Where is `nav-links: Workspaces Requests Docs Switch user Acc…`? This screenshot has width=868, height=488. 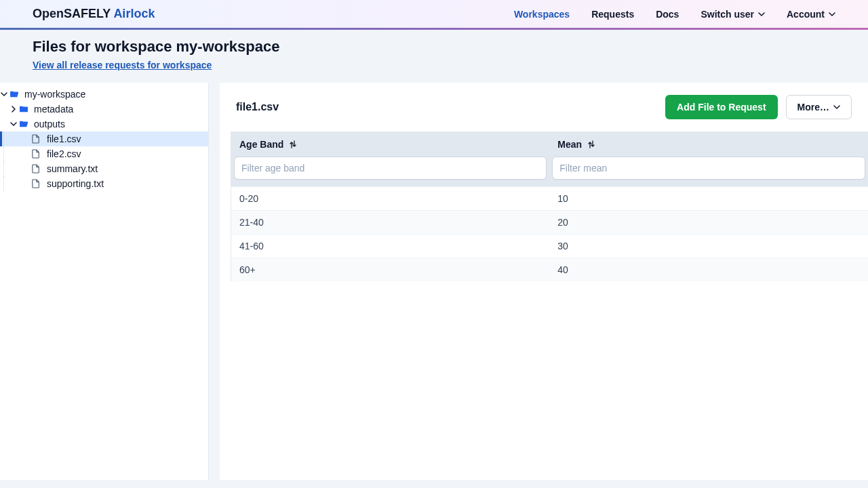
nav-links: Workspaces Requests Docs Switch user Acc… is located at coordinates (675, 14).